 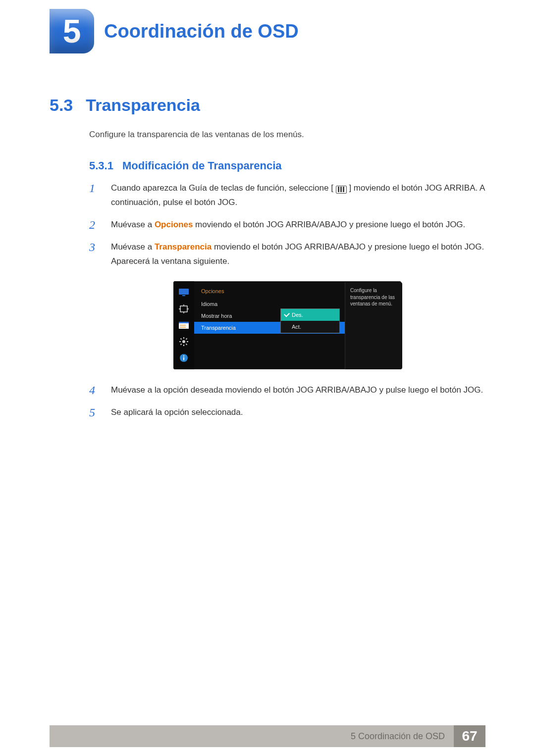 I want to click on section-description: Configure la transparencia de las ventan…, so click(x=287, y=135).